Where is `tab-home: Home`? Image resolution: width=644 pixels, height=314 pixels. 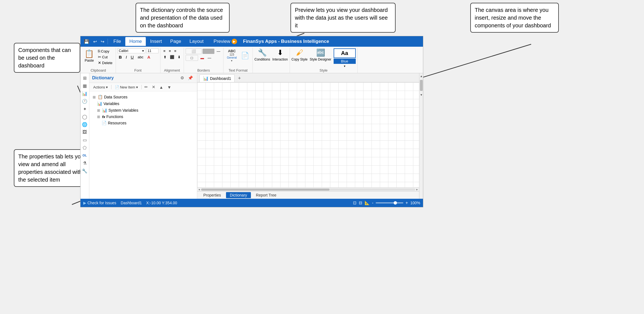
tab-home: Home is located at coordinates (136, 41).